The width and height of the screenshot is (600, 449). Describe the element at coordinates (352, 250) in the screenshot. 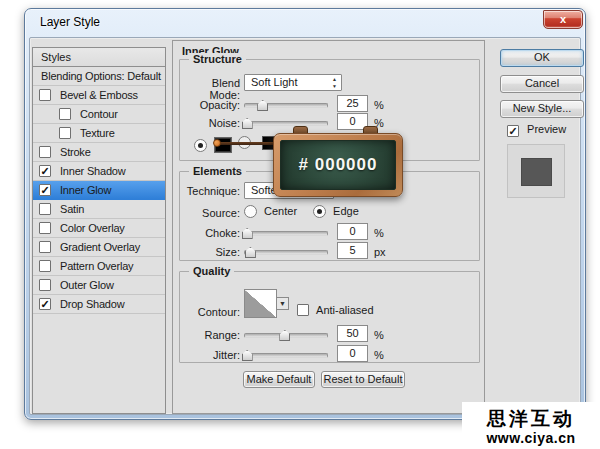

I see `size-input: 5` at that location.